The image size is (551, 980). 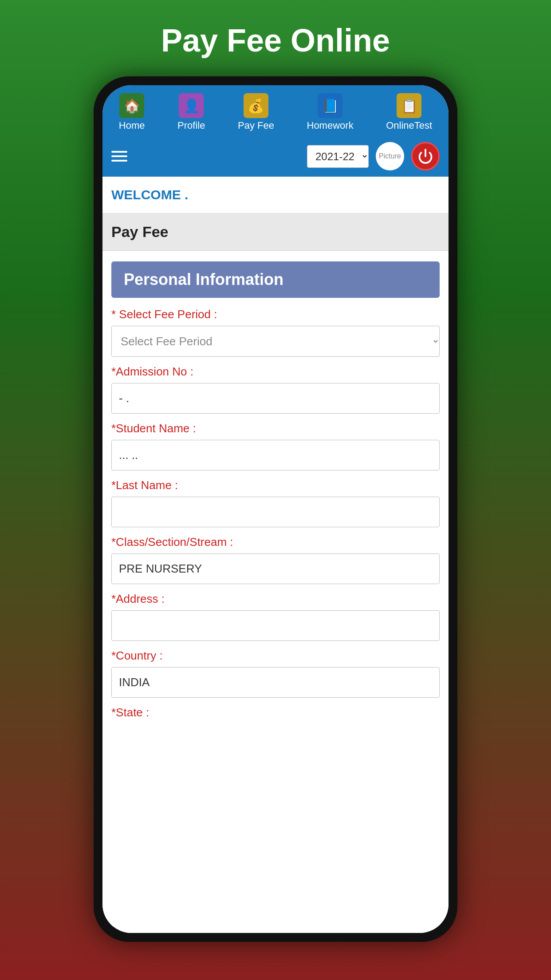 What do you see at coordinates (390, 156) in the screenshot?
I see `picture-button: Picture` at bounding box center [390, 156].